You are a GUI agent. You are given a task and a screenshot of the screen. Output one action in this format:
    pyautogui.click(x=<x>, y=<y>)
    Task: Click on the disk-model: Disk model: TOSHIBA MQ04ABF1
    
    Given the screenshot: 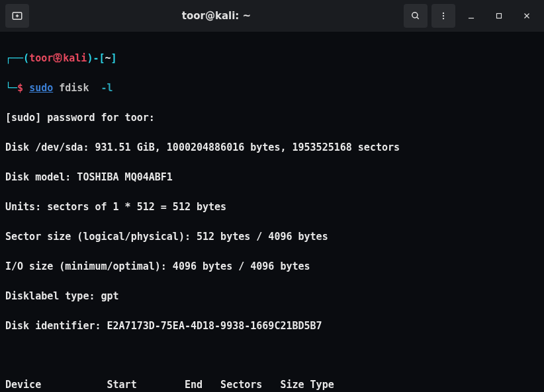 What is the action you would take?
    pyautogui.click(x=272, y=177)
    